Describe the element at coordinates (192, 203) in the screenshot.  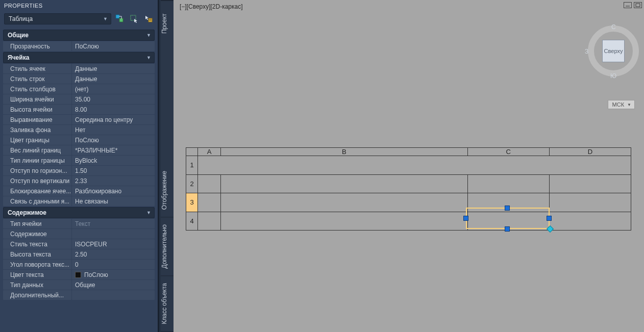
I see `row-header-active: 3` at that location.